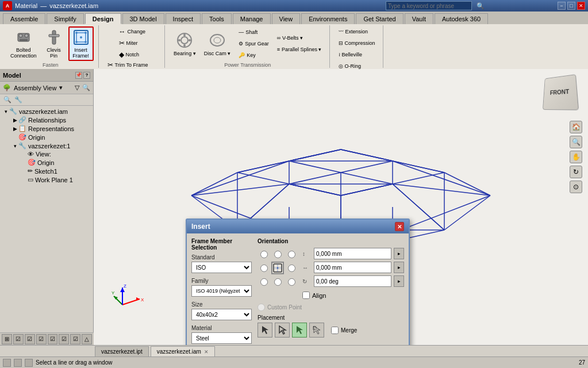  Describe the element at coordinates (581, 6) in the screenshot. I see `close-button: ✕` at that location.